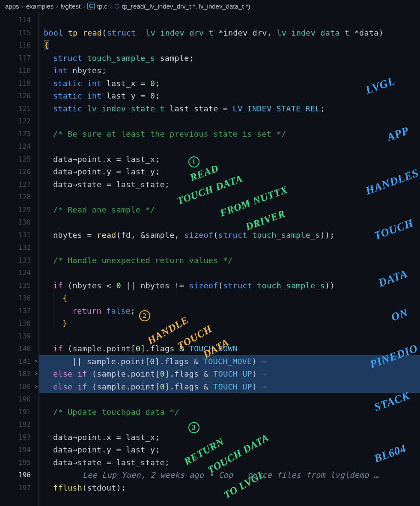  I want to click on line-number: 192, so click(19, 425).